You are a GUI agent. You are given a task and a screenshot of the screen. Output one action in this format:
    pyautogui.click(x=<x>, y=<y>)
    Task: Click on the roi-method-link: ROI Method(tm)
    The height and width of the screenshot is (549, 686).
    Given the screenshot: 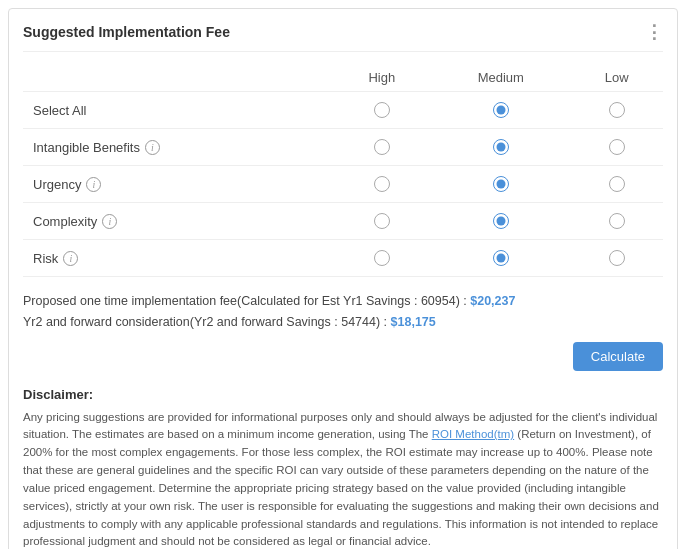 What is the action you would take?
    pyautogui.click(x=473, y=434)
    